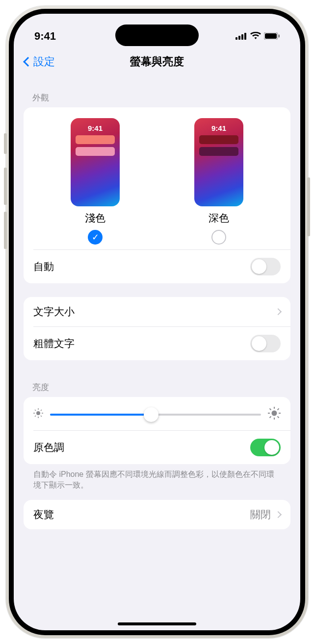 The image size is (314, 644). Describe the element at coordinates (54, 312) in the screenshot. I see `text-size-label: 文字大小` at that location.